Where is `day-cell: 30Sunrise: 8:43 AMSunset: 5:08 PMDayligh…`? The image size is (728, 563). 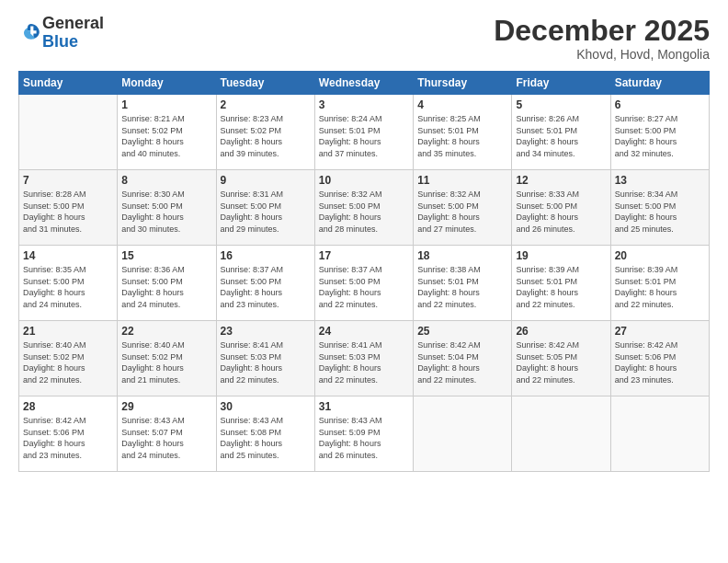
day-cell: 30Sunrise: 8:43 AMSunset: 5:08 PMDayligh… is located at coordinates (265, 434).